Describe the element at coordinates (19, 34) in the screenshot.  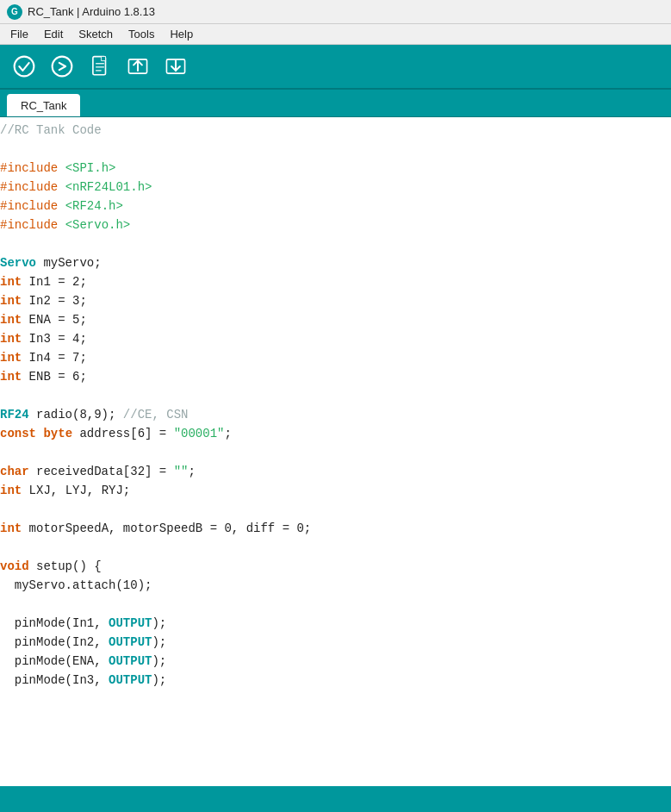
I see `menu-file: File` at that location.